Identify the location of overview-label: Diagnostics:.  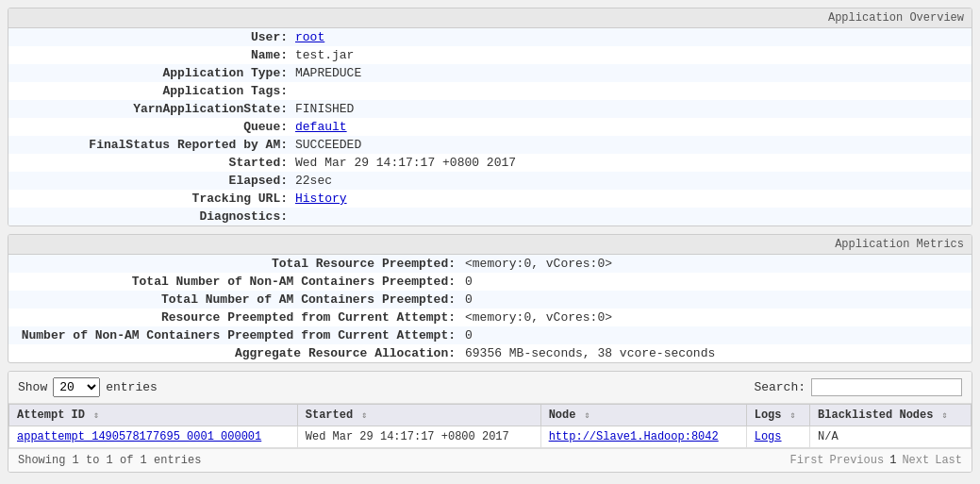
(150, 217).